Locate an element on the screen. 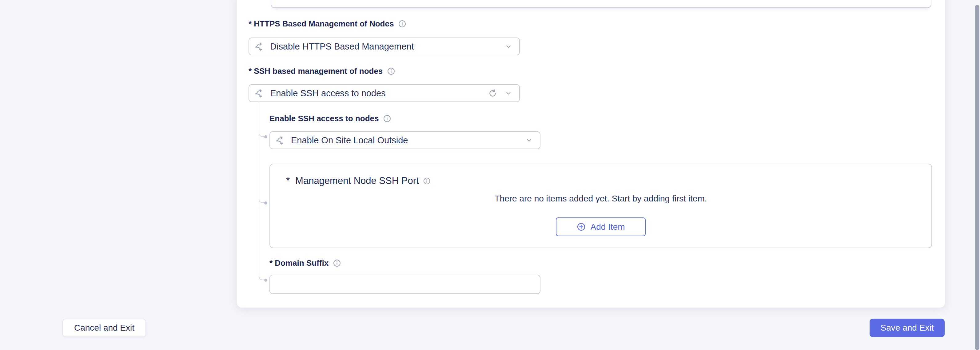  ssh-access-label: Enable SSH access to nodes is located at coordinates (330, 119).